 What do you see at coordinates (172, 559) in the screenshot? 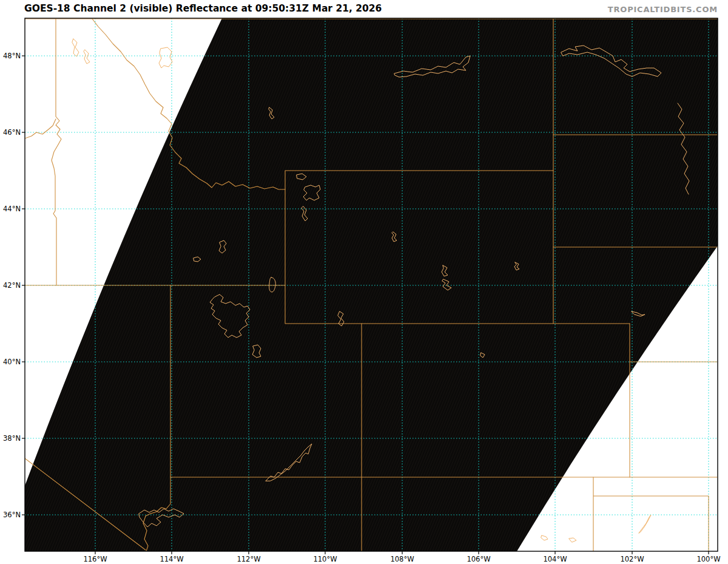
I see `lon-tick-114w: 114°W` at bounding box center [172, 559].